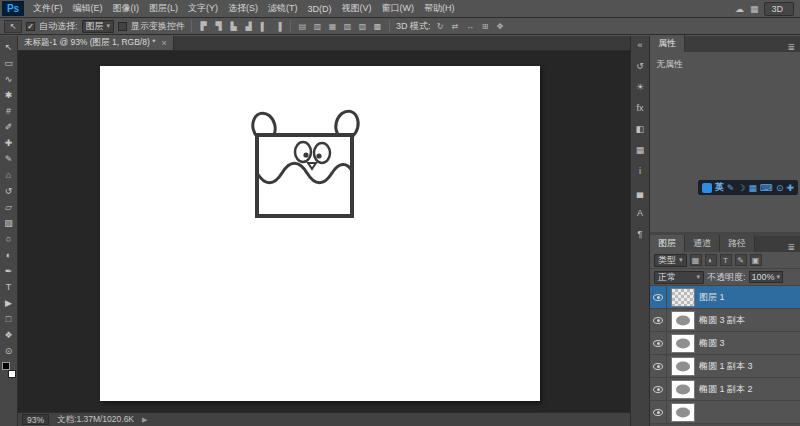  I want to click on character-panel-icon: A, so click(640, 213).